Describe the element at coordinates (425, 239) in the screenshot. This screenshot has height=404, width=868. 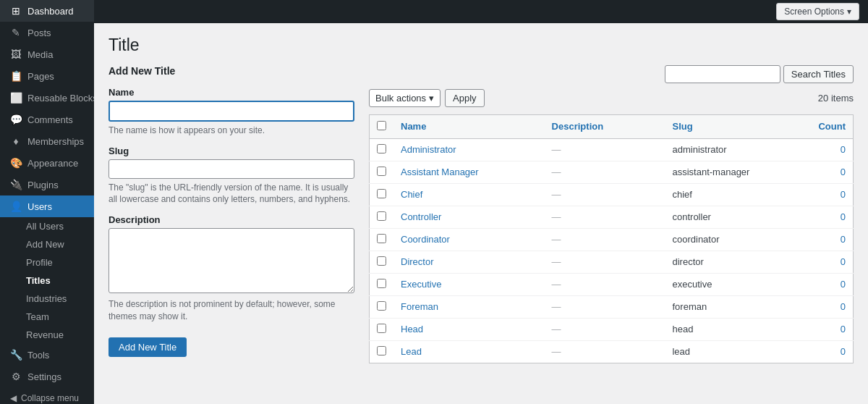
I see `row-name-link: Coordinator` at that location.